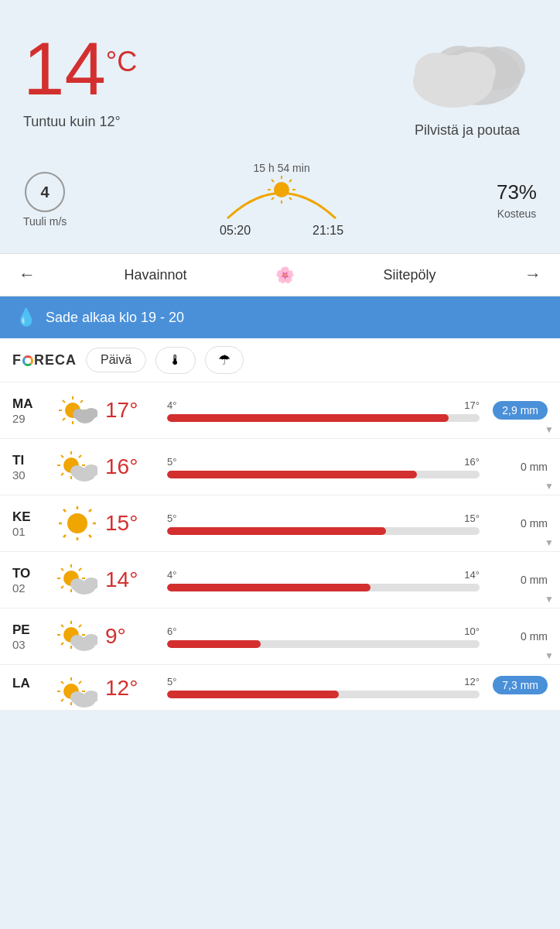  What do you see at coordinates (472, 574) in the screenshot?
I see `max-temp: 14°` at bounding box center [472, 574].